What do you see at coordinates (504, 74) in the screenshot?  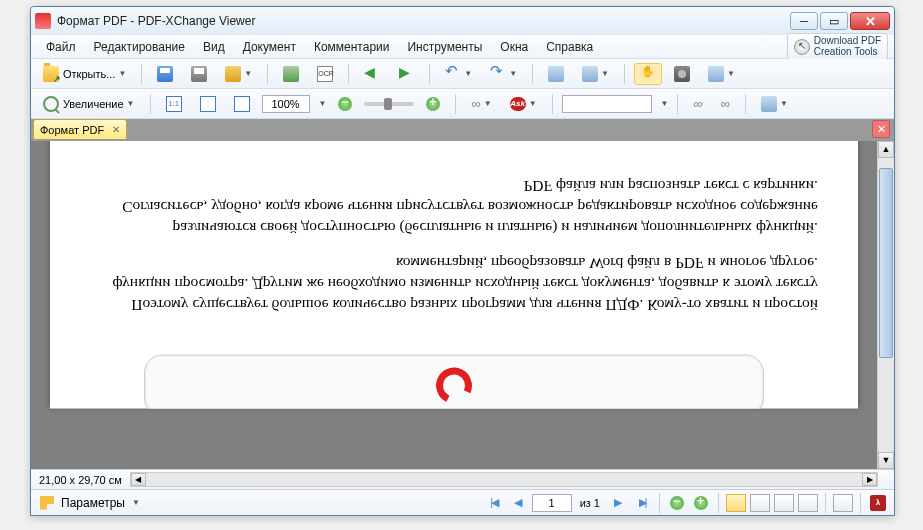 I see `redo-button: ▼` at bounding box center [504, 74].